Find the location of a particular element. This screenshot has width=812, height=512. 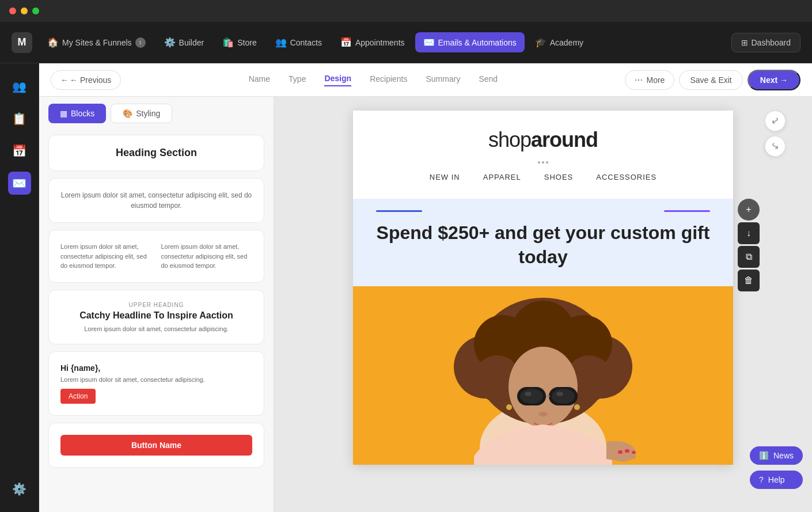

left-sidebar: 👥 📋 📅 ✉️ ⚙️ is located at coordinates (20, 288).